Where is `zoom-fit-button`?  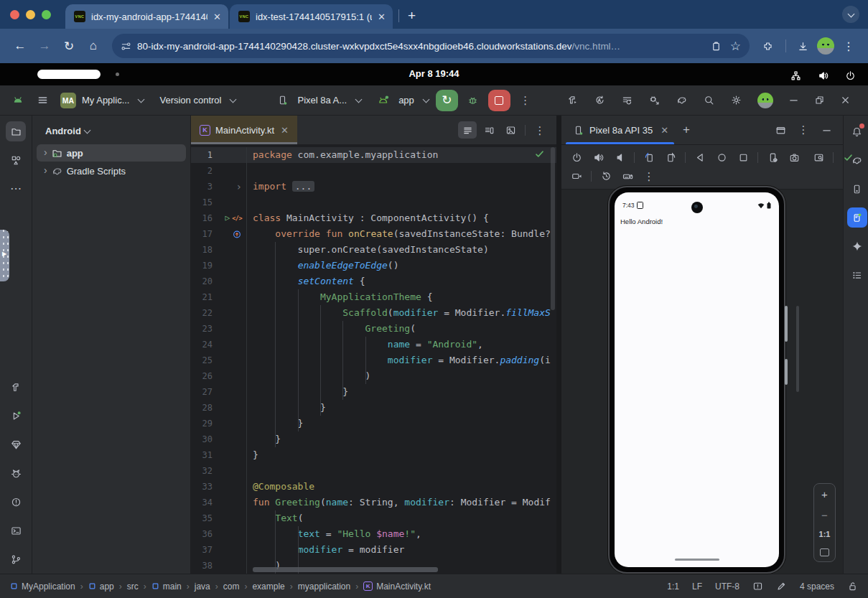
zoom-fit-button is located at coordinates (824, 553).